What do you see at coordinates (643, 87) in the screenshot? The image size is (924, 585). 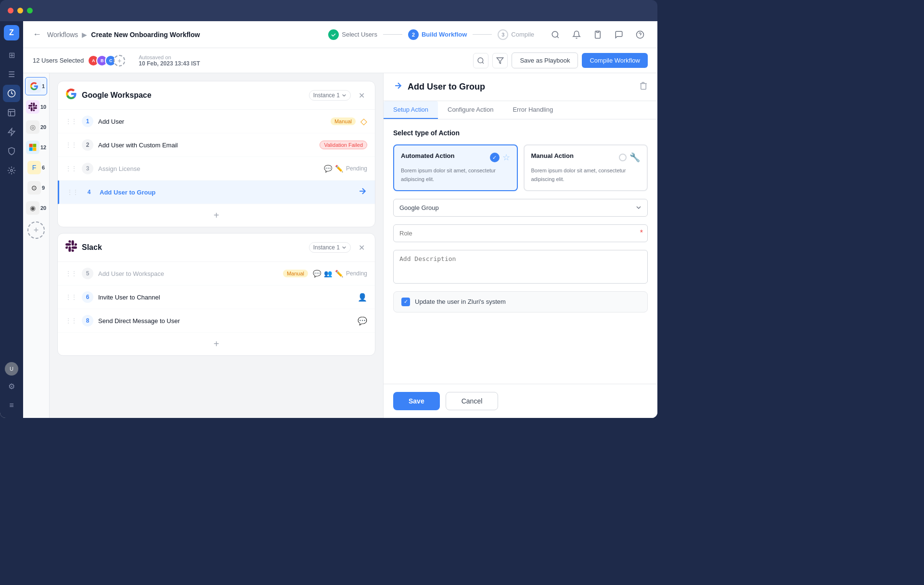 I see `panel-delete-button` at bounding box center [643, 87].